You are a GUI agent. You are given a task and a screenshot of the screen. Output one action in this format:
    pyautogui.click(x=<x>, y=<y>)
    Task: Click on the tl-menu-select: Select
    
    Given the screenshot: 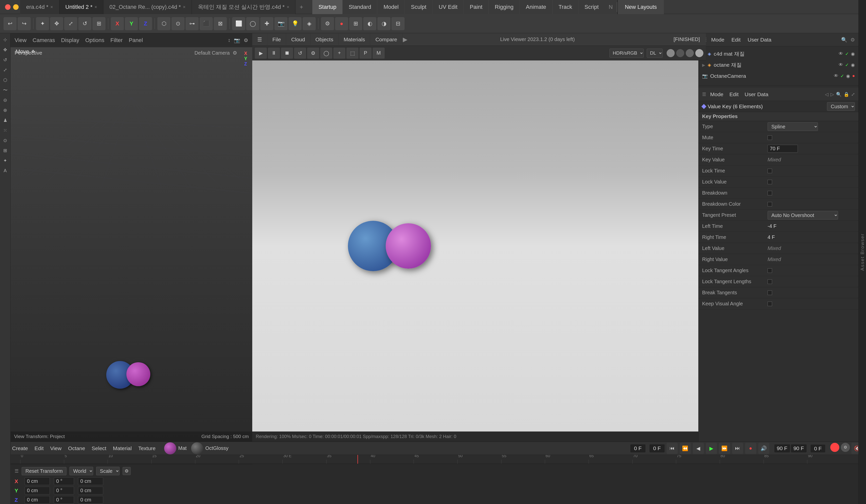 What is the action you would take?
    pyautogui.click(x=99, y=448)
    